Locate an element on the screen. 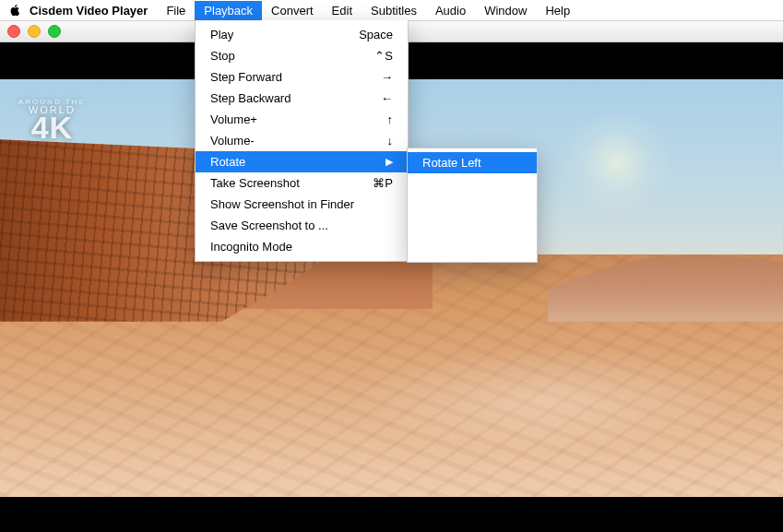  playback-dropdown: PlaySpace Stop⌃S Step Forward→ Step Back… is located at coordinates (302, 141).